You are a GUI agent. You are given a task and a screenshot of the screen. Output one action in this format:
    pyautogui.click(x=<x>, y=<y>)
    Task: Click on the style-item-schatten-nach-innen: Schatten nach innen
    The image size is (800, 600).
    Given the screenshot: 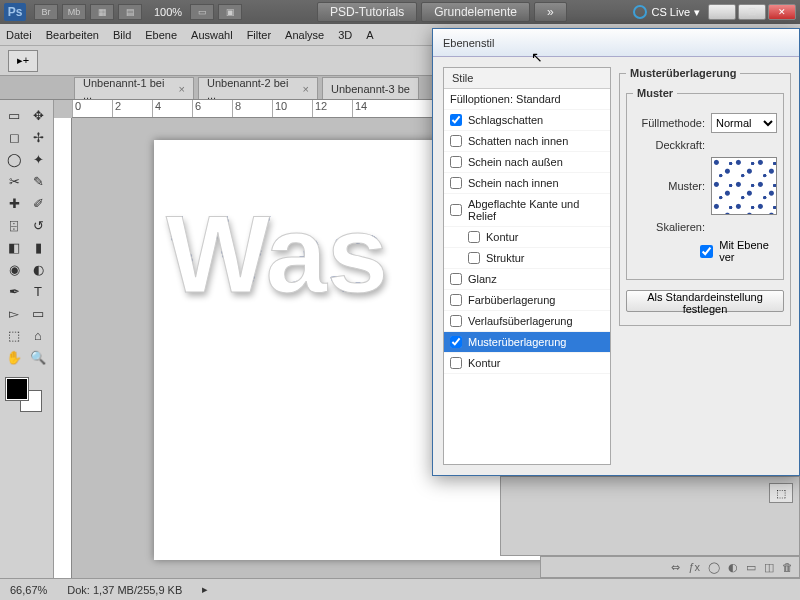 What is the action you would take?
    pyautogui.click(x=527, y=142)
    